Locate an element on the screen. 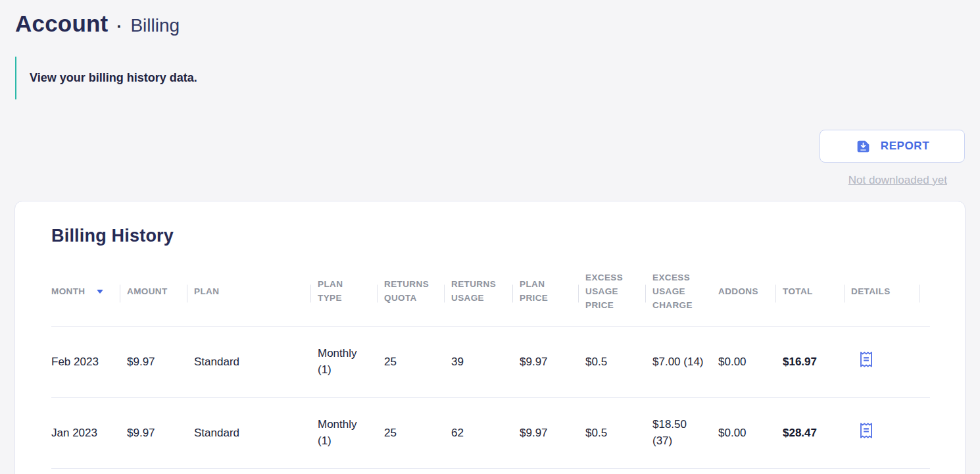  column-header-returns-quota: RETURNS QUOTA is located at coordinates (418, 296).